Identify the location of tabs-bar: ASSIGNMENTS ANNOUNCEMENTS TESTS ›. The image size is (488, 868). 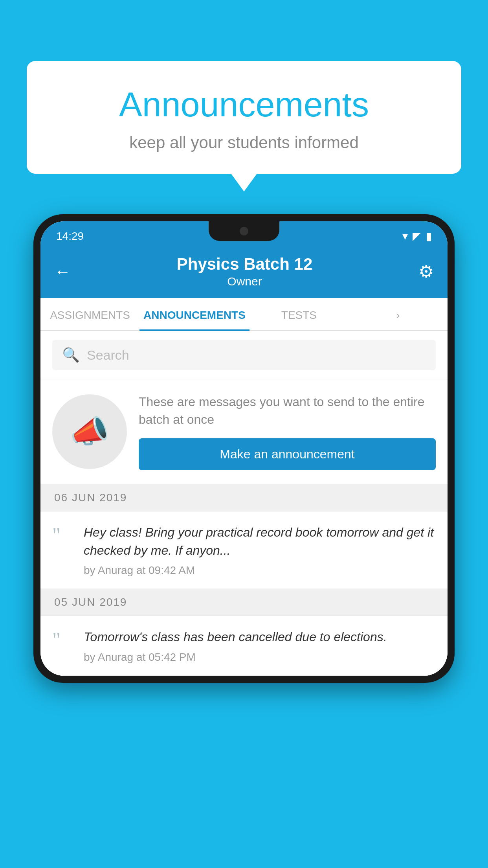
(244, 314).